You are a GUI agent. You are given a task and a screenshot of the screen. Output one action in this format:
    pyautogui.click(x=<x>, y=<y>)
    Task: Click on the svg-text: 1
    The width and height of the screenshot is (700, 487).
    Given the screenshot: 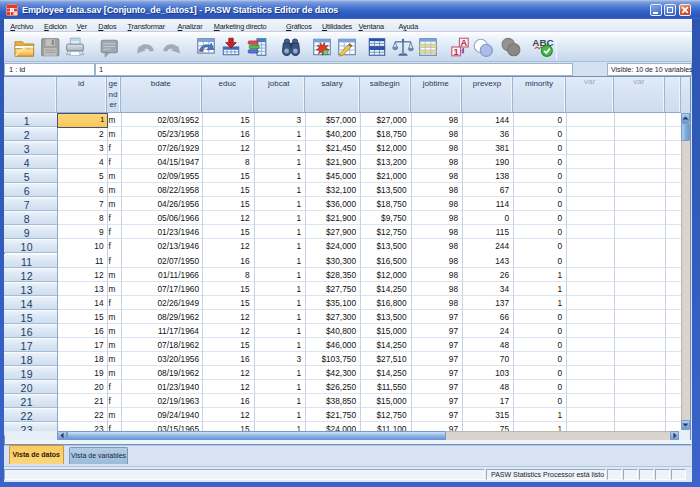 What is the action you would take?
    pyautogui.click(x=456, y=52)
    